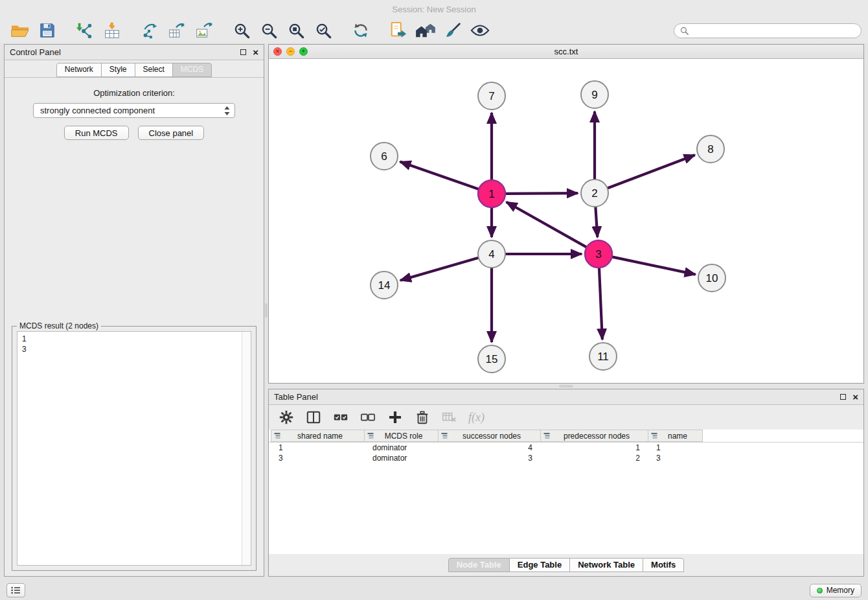 Image resolution: width=868 pixels, height=600 pixels. Describe the element at coordinates (242, 30) in the screenshot. I see `zoom-in-button` at that location.